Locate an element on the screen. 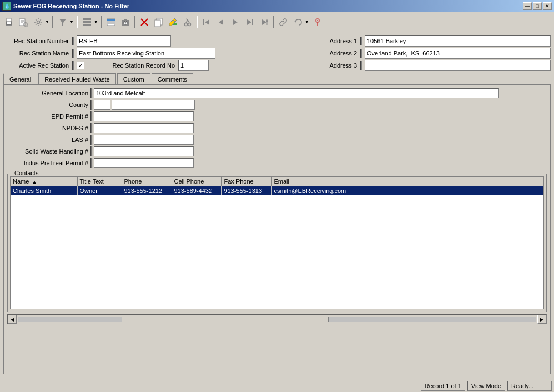 This screenshot has height=392, width=554. address3-input is located at coordinates (457, 65).